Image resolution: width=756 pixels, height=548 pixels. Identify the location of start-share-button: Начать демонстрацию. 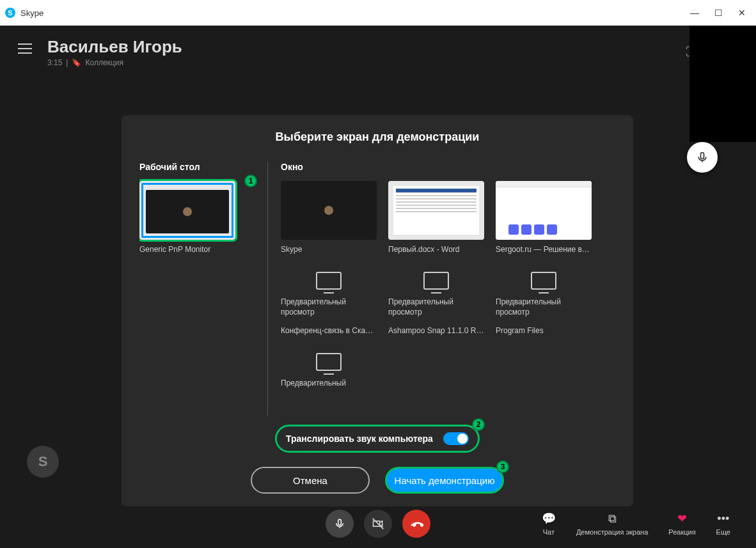
(445, 480).